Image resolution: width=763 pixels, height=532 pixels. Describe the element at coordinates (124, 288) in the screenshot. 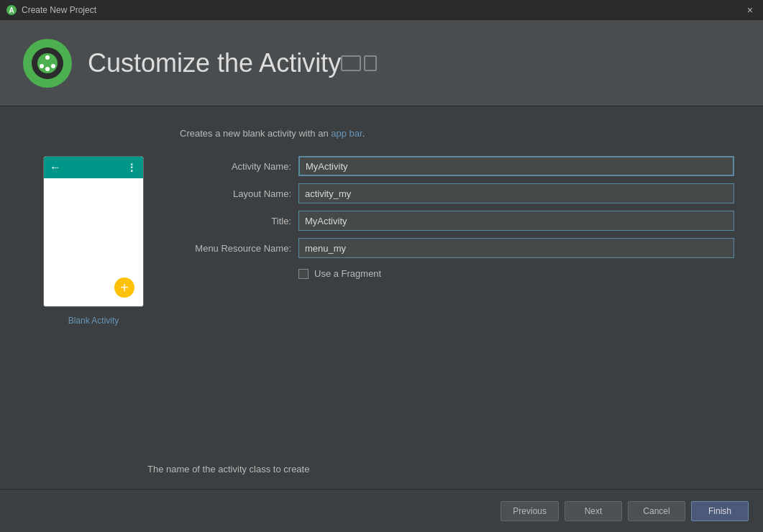

I see `fab-button: +` at that location.